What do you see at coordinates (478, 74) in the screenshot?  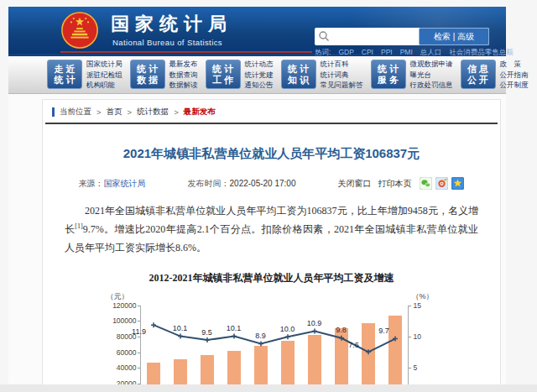 I see `nav-group-title: 信息公开` at bounding box center [478, 74].